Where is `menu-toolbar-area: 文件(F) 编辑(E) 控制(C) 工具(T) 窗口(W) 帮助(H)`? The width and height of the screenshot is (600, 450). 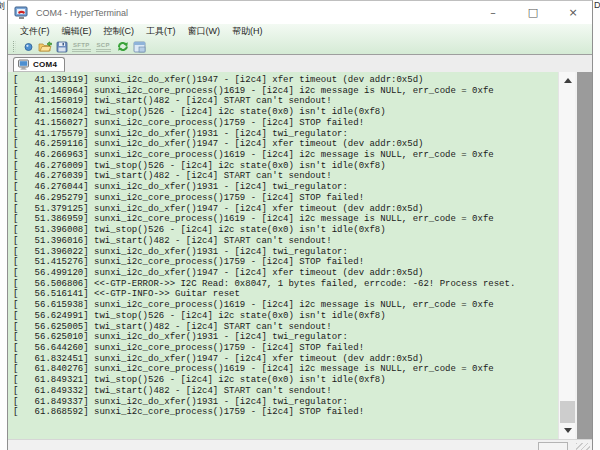
menu-toolbar-area: 文件(F) 编辑(E) 控制(C) 工具(T) 窗口(W) 帮助(H) is located at coordinates (300, 40).